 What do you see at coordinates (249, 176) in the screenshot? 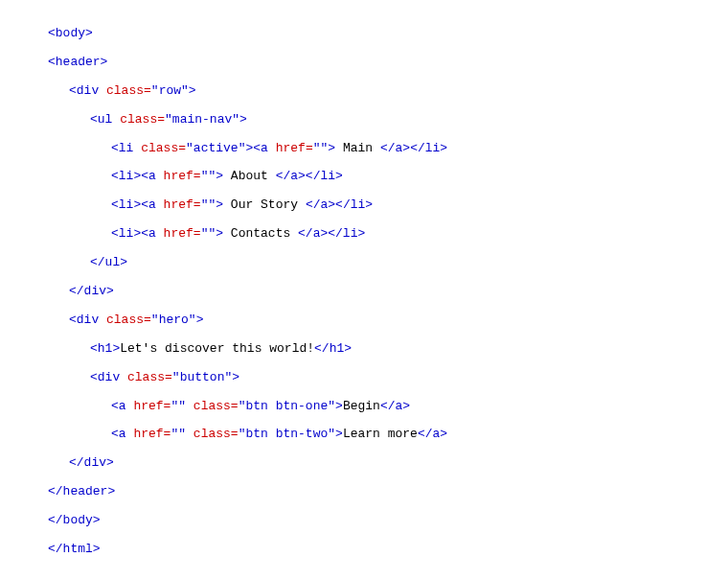
I see `code-token-text-content: About` at bounding box center [249, 176].